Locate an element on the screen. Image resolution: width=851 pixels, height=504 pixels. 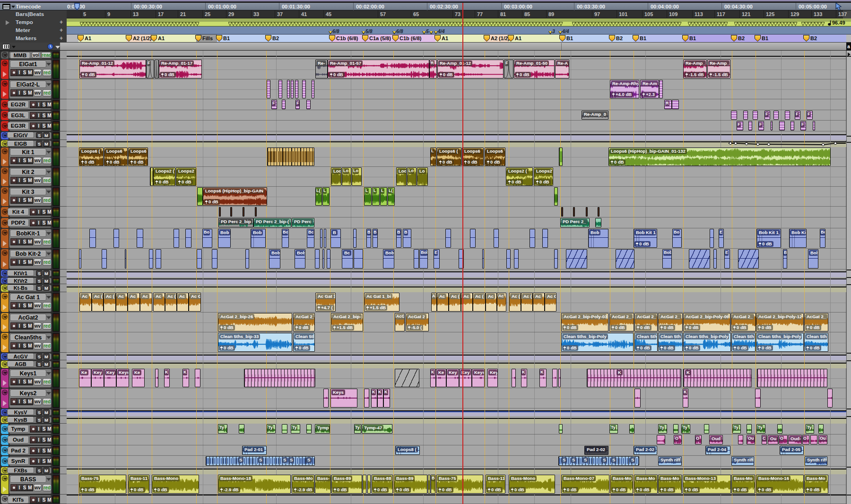
clip: F is located at coordinates (150, 69).